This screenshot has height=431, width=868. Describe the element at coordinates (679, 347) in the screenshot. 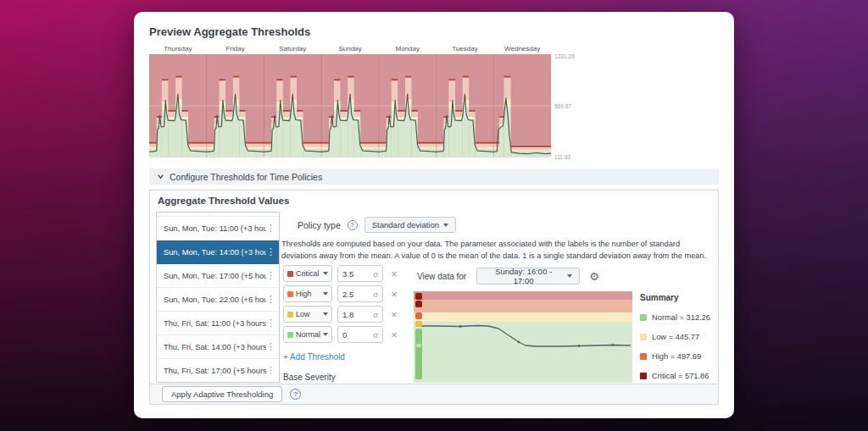

I see `summary-items: Normal = 312.26Low = 445.77High = 497.69…` at that location.